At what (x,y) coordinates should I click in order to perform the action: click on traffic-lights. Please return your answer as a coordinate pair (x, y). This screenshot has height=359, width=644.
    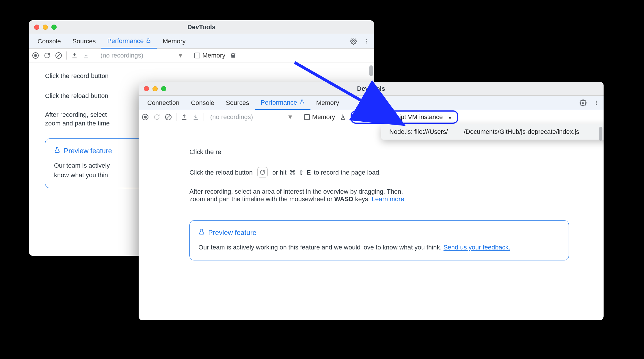
    Looking at the image, I should click on (43, 27).